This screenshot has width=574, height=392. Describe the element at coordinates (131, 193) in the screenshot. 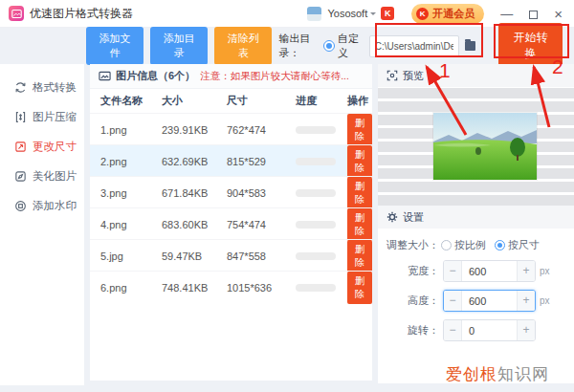

I see `cell-filename: 3.png` at that location.